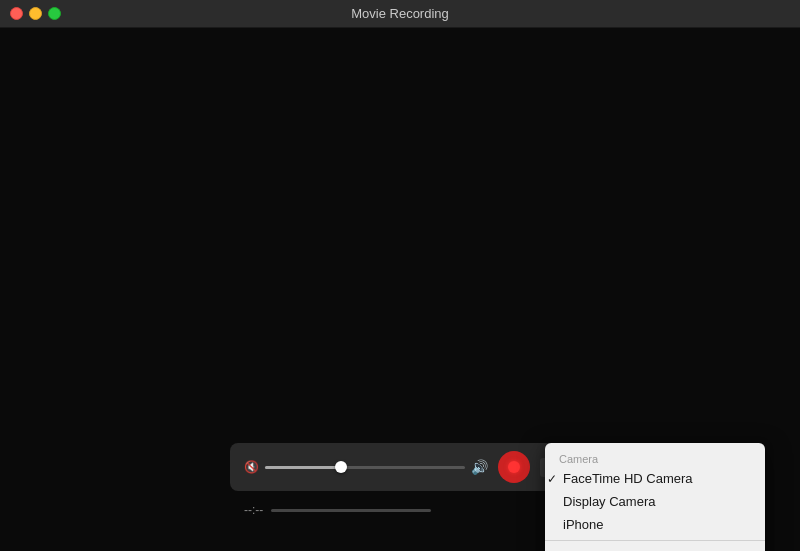 The width and height of the screenshot is (800, 551). I want to click on record-dot-icon, so click(514, 467).